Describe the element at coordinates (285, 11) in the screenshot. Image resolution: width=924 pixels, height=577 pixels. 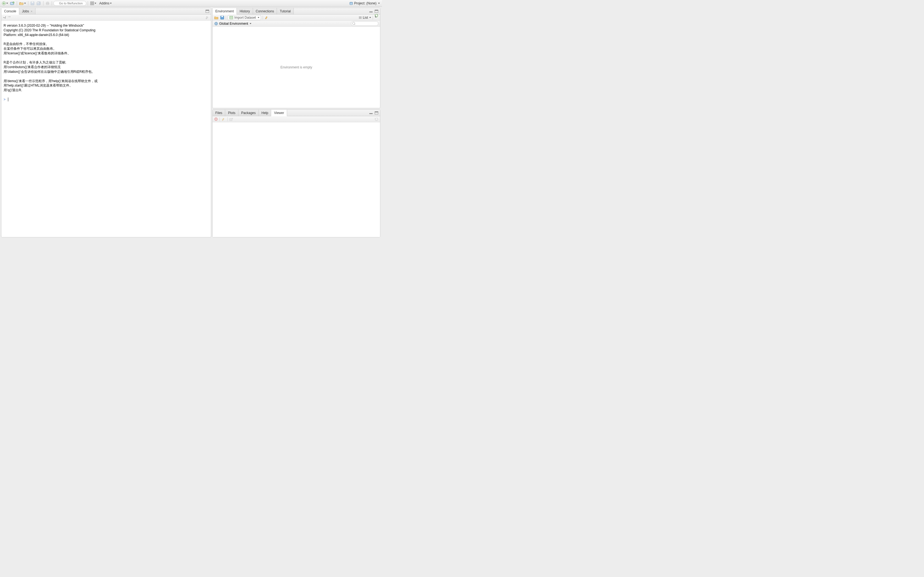
I see `tab-tutorial: Tutorial` at that location.